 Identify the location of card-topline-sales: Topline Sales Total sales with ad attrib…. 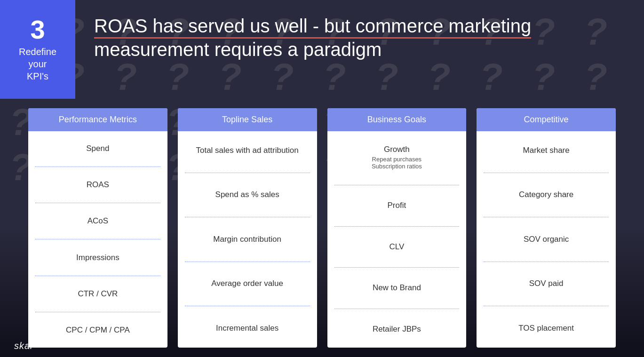
(247, 228).